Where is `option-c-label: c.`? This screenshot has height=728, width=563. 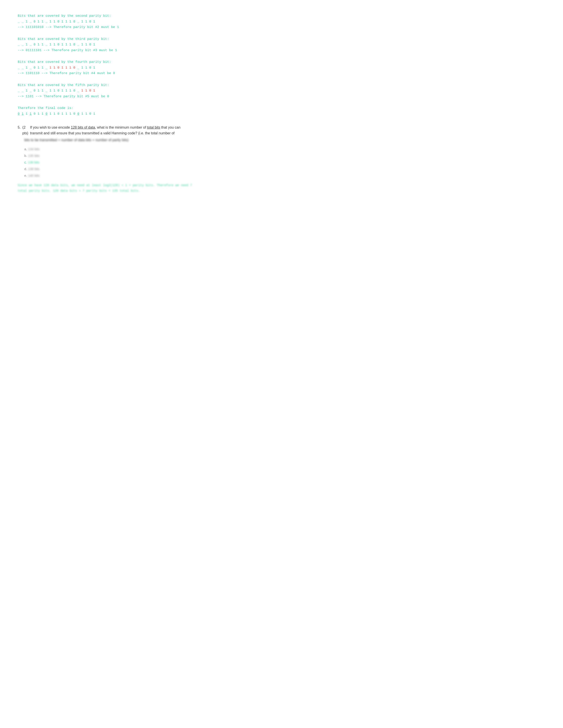 option-c-label: c. is located at coordinates (26, 162).